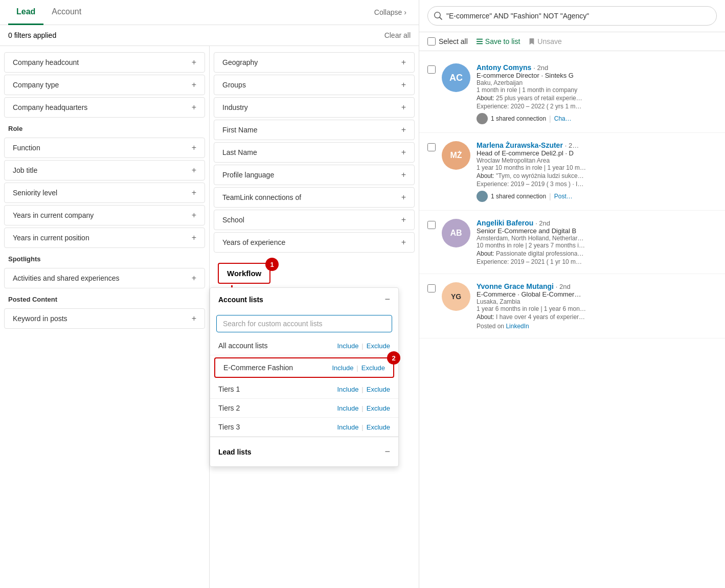  What do you see at coordinates (498, 41) in the screenshot?
I see `save-to-list-button: Save to list` at bounding box center [498, 41].